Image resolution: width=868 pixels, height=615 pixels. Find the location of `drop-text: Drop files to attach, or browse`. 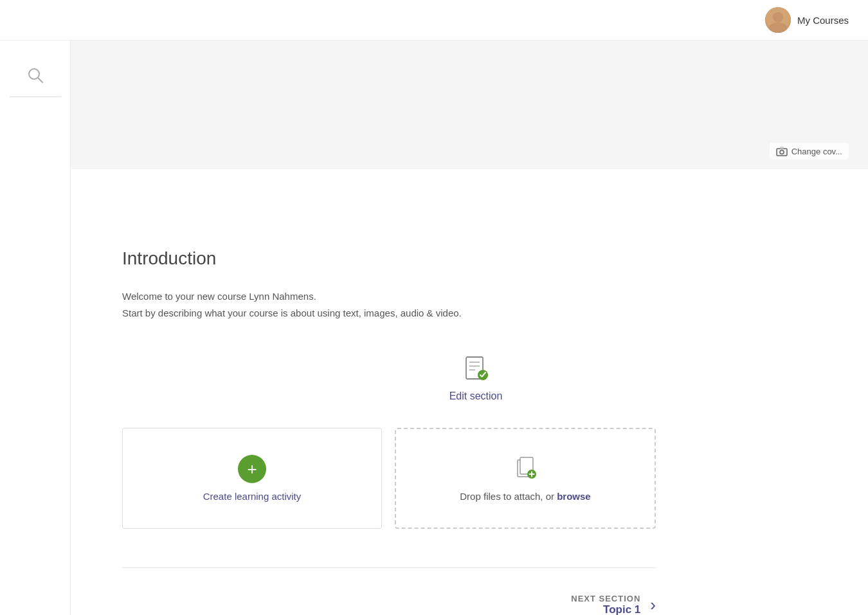

drop-text: Drop files to attach, or browse is located at coordinates (525, 497).